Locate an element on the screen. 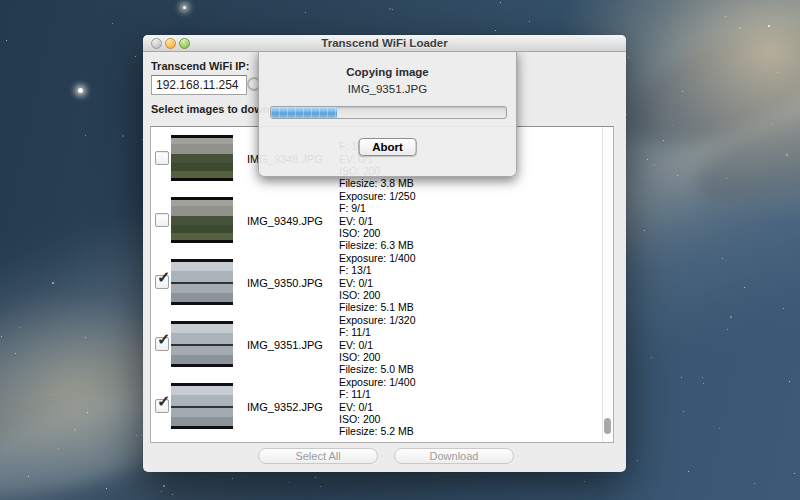  window-title: Transcend WiFi Loader is located at coordinates (384, 43).